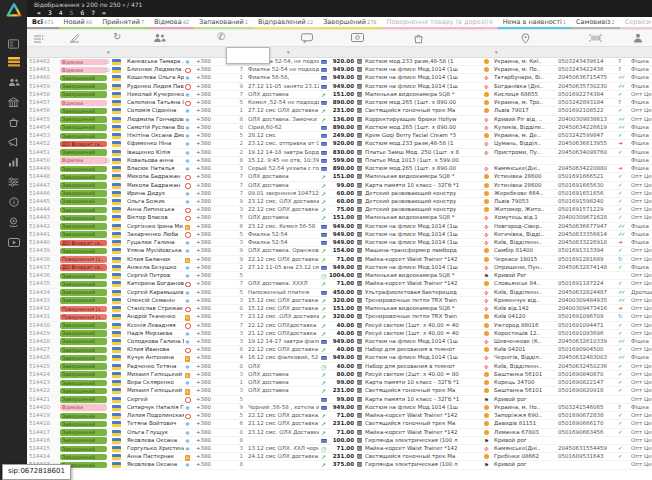  I want to click on order-row: 514428ЗавершенийСолодкова Галина В..❄+38…, so click(340, 342).